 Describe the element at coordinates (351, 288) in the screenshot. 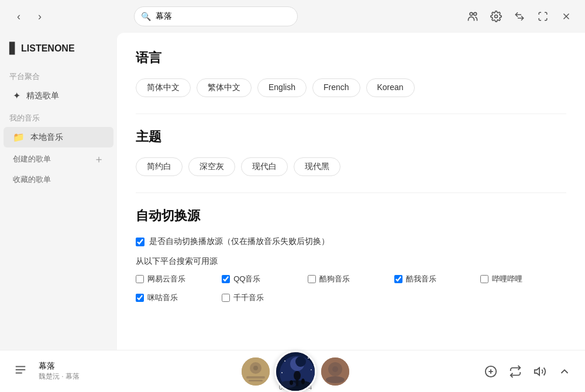

I see `platform-grid: 网易云音乐 QQ音乐 酷狗音乐 酷我音乐 哔哩哔哩` at that location.